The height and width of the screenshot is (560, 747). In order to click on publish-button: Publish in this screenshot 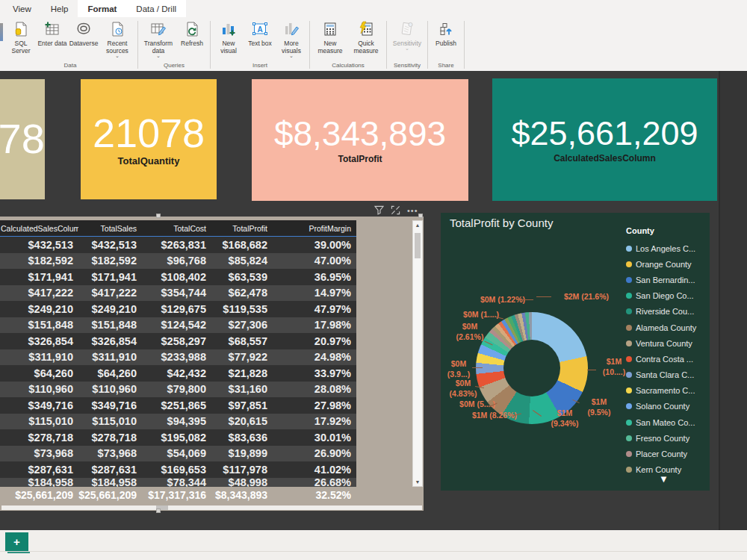, I will do `click(446, 34)`.